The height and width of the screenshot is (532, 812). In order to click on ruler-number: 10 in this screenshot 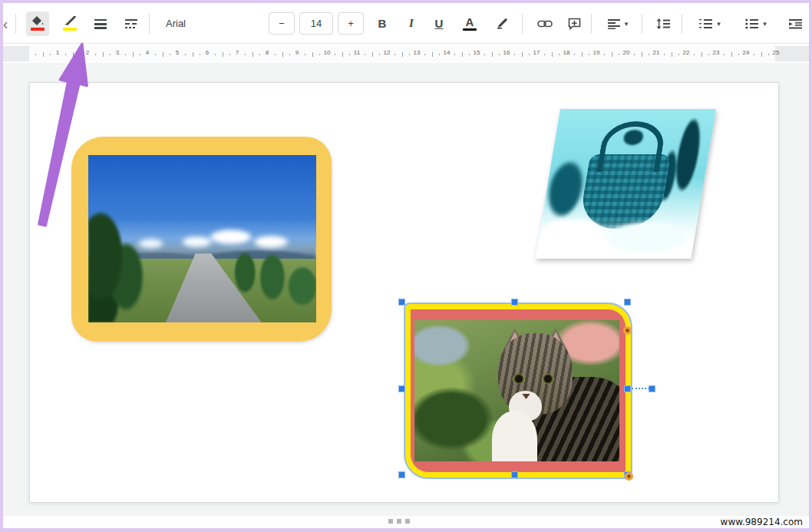, I will do `click(327, 52)`.